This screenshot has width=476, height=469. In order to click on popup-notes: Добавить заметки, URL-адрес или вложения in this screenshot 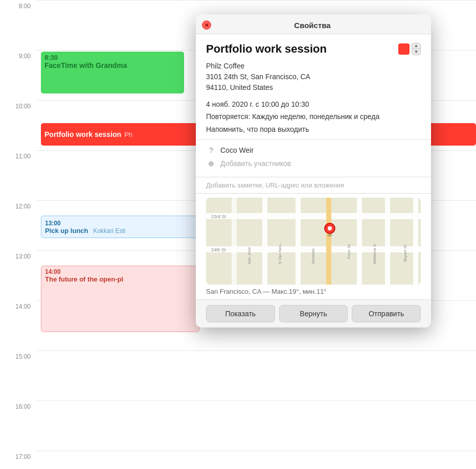, I will do `click(313, 185)`.